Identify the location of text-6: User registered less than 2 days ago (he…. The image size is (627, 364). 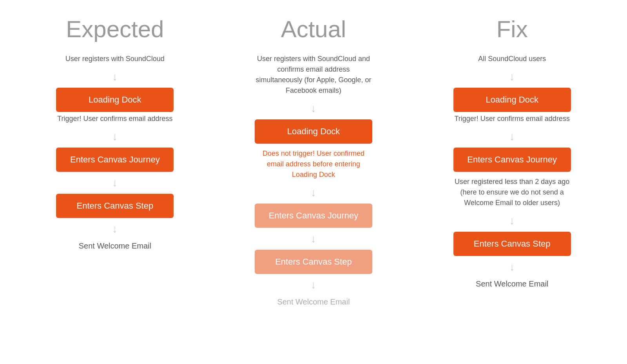
(512, 193).